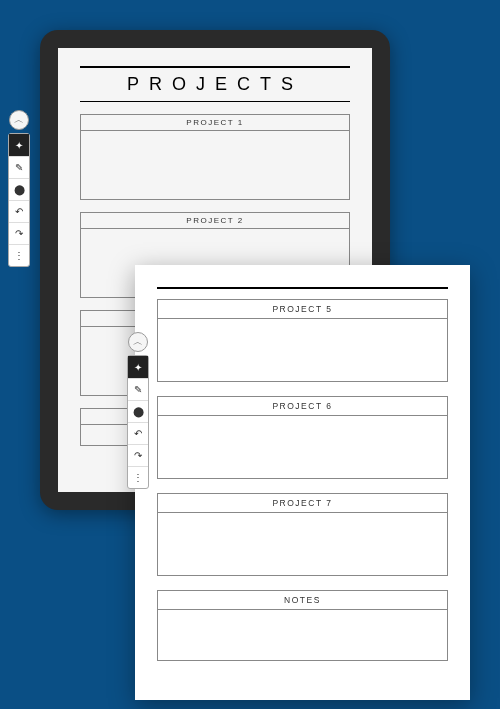 Image resolution: width=500 pixels, height=709 pixels. I want to click on page-title: PROJECTS, so click(215, 86).